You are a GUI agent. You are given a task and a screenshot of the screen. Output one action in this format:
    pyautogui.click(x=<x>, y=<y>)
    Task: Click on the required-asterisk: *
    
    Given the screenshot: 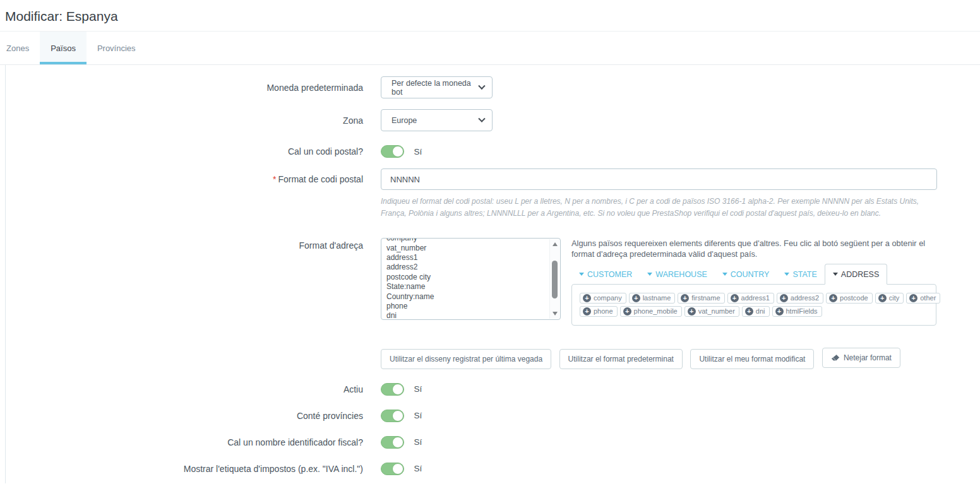 What is the action you would take?
    pyautogui.click(x=274, y=179)
    